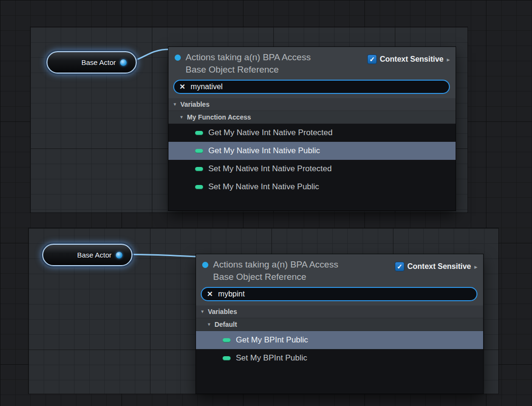  Describe the element at coordinates (312, 118) in the screenshot. I see `category-my-function-access: ▼ My Function Access` at that location.